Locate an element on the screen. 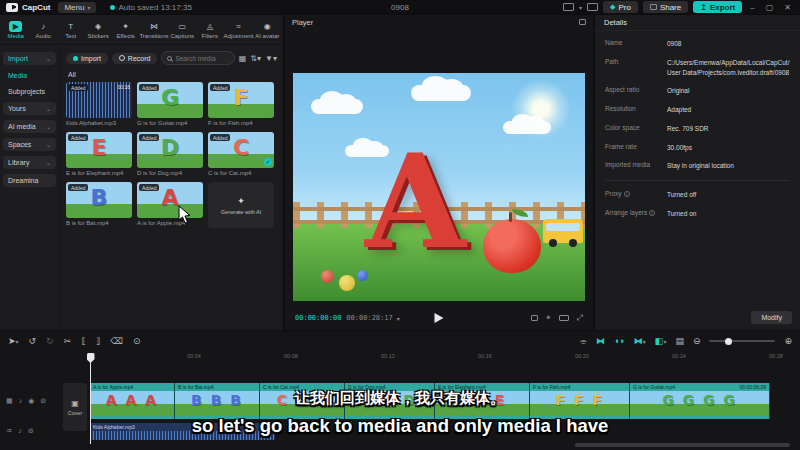  snap-toggle-icon: ⧓ is located at coordinates (600, 341).